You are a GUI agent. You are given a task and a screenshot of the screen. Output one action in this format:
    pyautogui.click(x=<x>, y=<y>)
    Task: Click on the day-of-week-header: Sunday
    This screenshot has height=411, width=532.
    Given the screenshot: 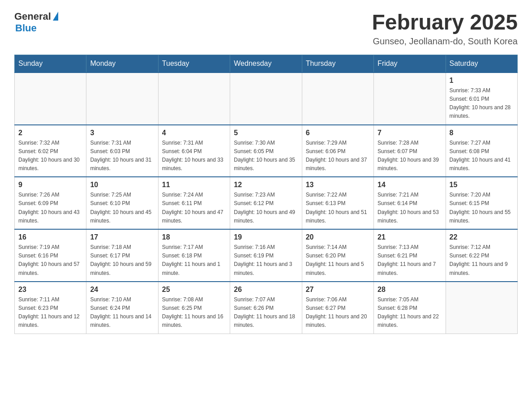 What is the action you would take?
    pyautogui.click(x=51, y=64)
    